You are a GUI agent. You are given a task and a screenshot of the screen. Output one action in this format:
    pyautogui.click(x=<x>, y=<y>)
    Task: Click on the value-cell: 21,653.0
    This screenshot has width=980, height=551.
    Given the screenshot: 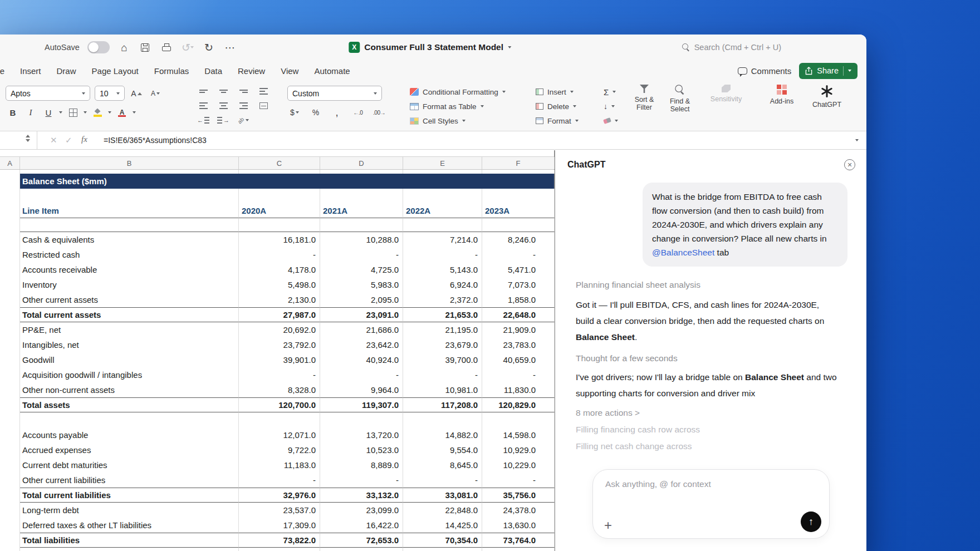 What is the action you would take?
    pyautogui.click(x=443, y=315)
    